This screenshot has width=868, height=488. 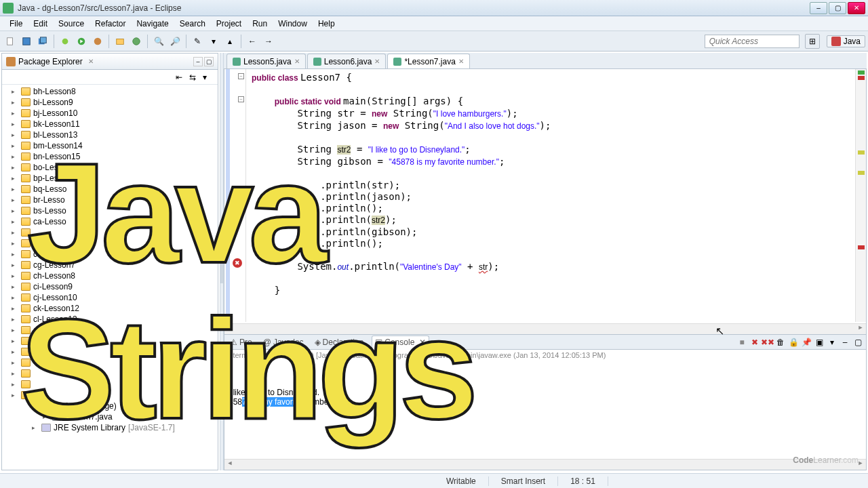 What do you see at coordinates (110, 113) in the screenshot?
I see `tree-project: ▸bj-Lesson10` at bounding box center [110, 113].